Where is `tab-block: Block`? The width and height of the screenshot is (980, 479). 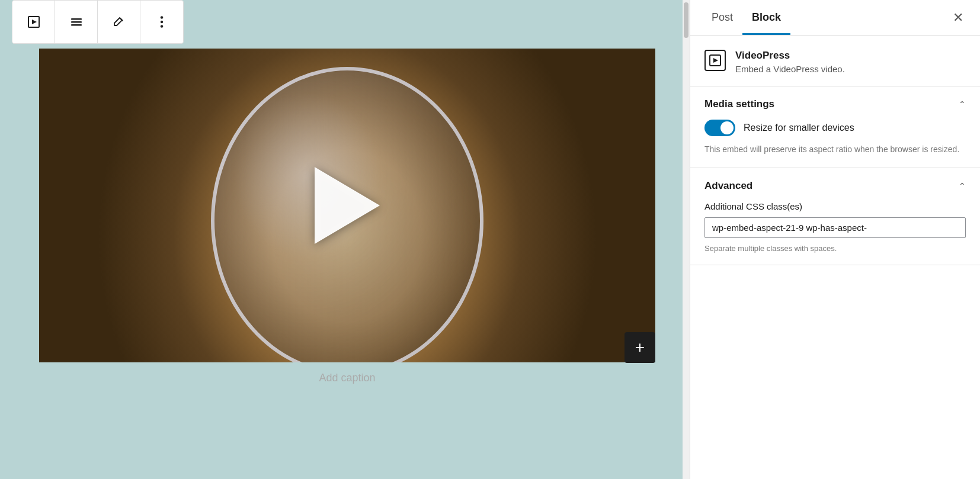 tab-block: Block is located at coordinates (767, 18).